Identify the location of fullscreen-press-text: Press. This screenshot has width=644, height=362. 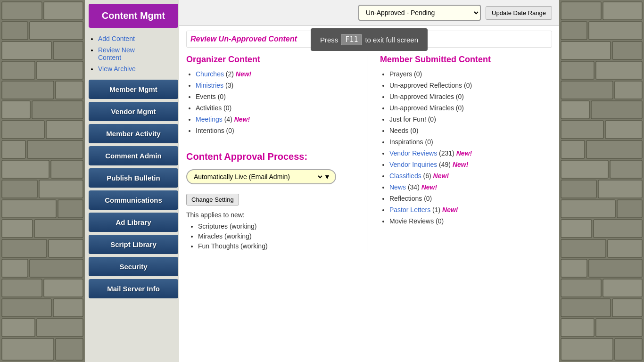
(329, 40).